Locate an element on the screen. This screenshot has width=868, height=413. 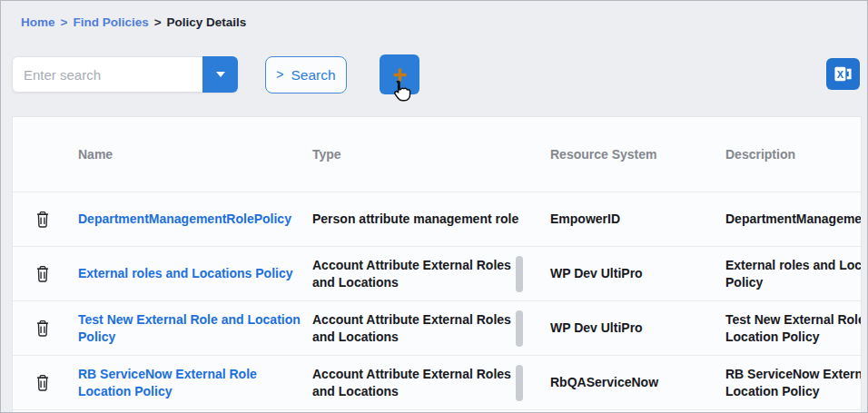
breadcrumb-current-page: Policy Details is located at coordinates (207, 22).